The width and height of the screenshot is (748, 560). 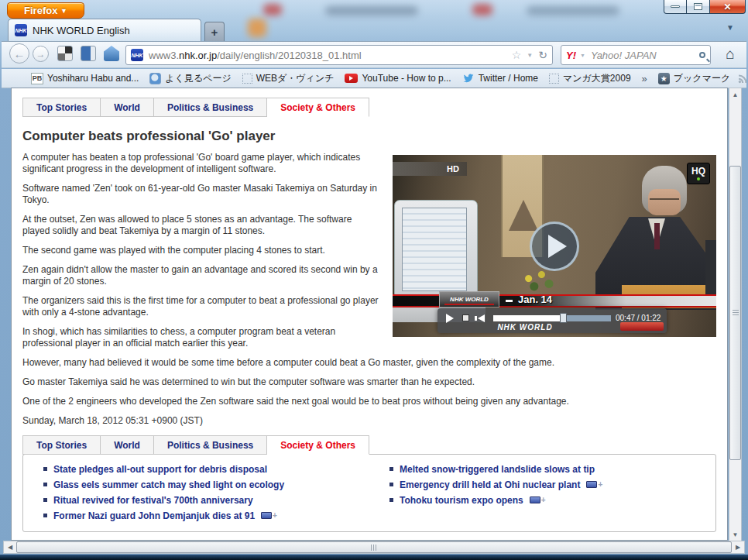 What do you see at coordinates (155, 79) in the screenshot?
I see `frequent-pages-icon` at bounding box center [155, 79].